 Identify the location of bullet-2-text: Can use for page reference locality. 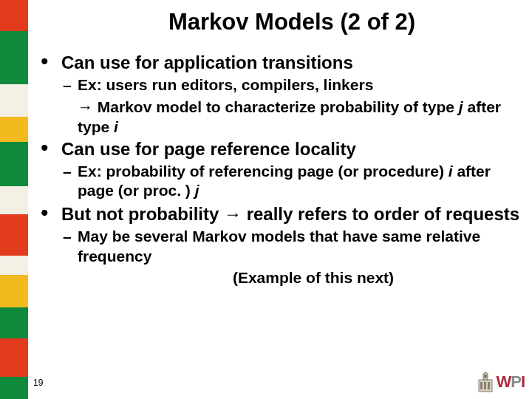
(291, 149).